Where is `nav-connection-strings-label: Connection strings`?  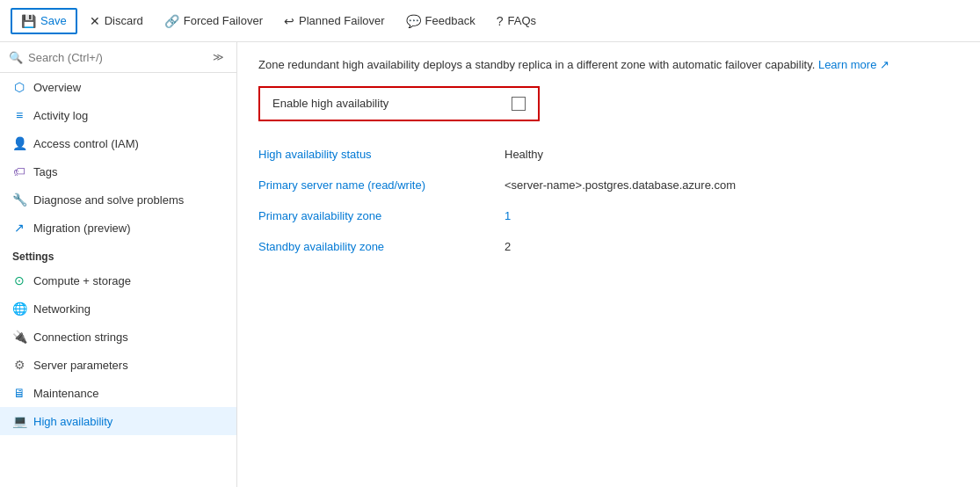
nav-connection-strings-label: Connection strings is located at coordinates (81, 338).